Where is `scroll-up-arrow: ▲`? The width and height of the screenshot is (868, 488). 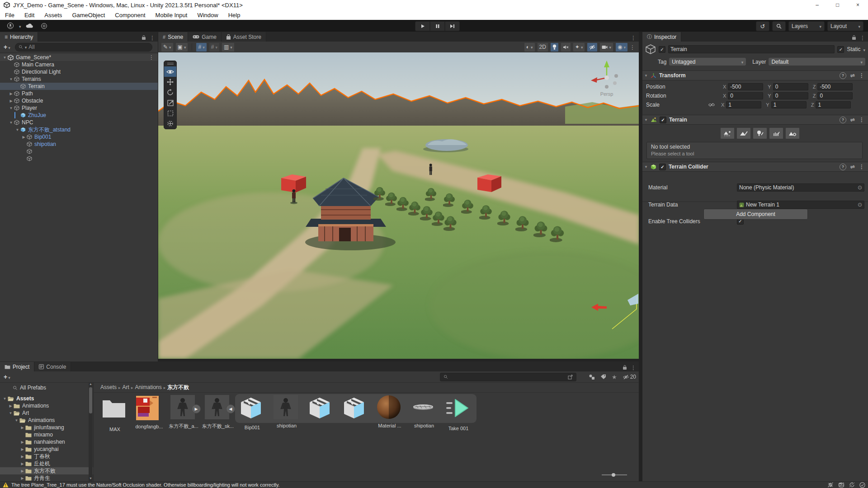
scroll-up-arrow: ▲ is located at coordinates (90, 385).